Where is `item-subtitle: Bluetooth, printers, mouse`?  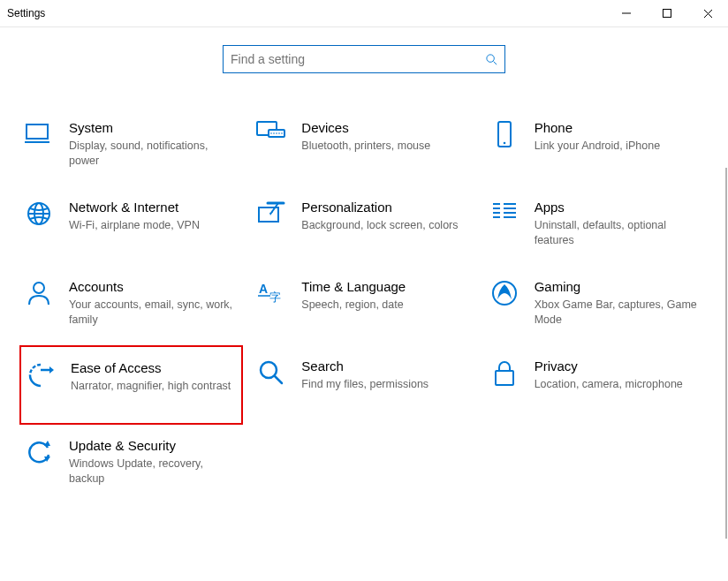
item-subtitle: Bluetooth, printers, mouse is located at coordinates (383, 147).